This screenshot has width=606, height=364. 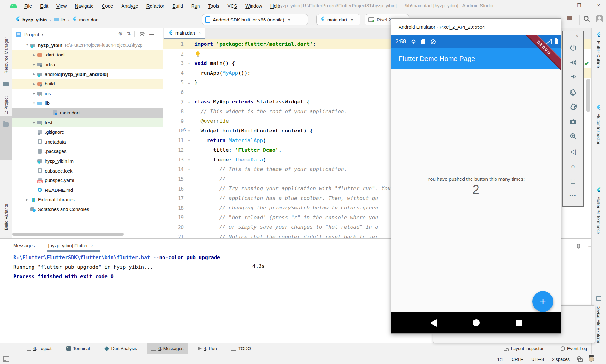 What do you see at coordinates (92, 245) in the screenshot?
I see `close-icon: ×` at bounding box center [92, 245].